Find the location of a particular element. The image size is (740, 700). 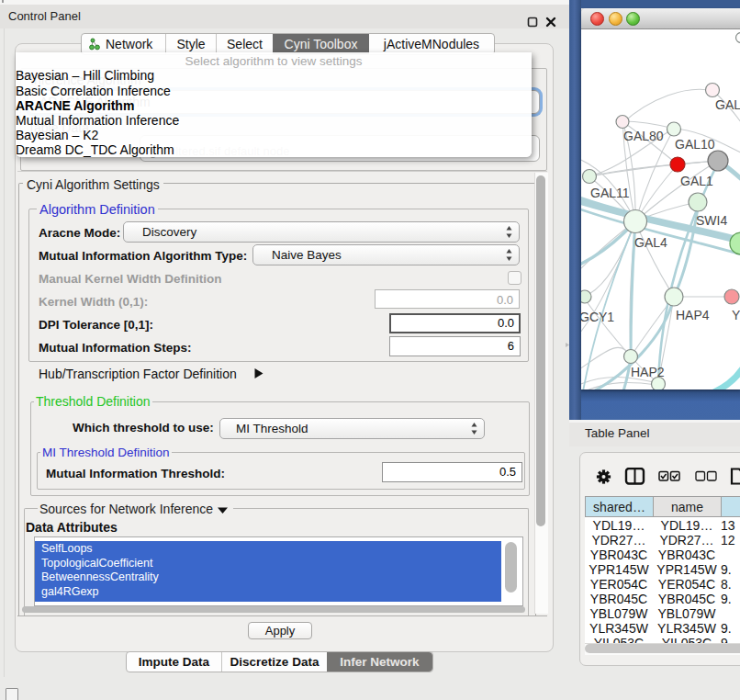

svg-text: GAL11 is located at coordinates (610, 193).